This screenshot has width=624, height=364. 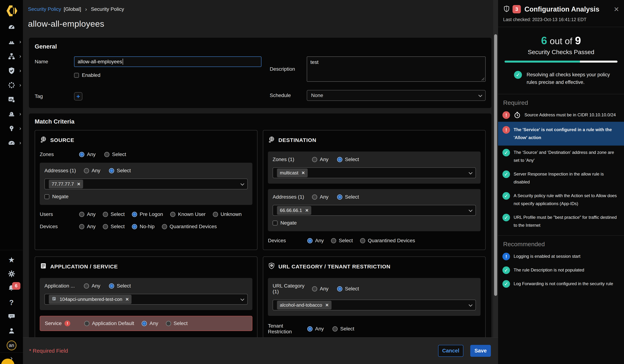 I want to click on user-button, so click(x=11, y=331).